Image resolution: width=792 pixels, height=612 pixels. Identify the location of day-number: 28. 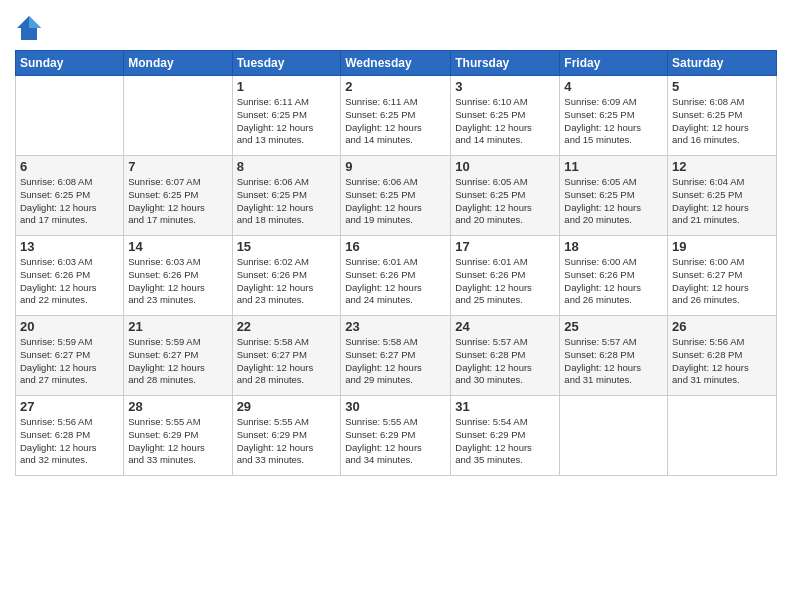
(178, 406).